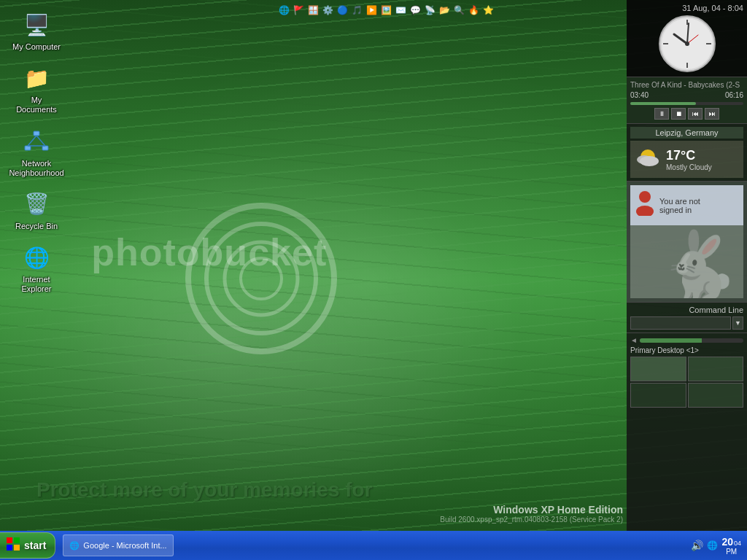 Image resolution: width=747 pixels, height=560 pixels. What do you see at coordinates (712, 545) in the screenshot?
I see `tray-icon-2: 🌐` at bounding box center [712, 545].